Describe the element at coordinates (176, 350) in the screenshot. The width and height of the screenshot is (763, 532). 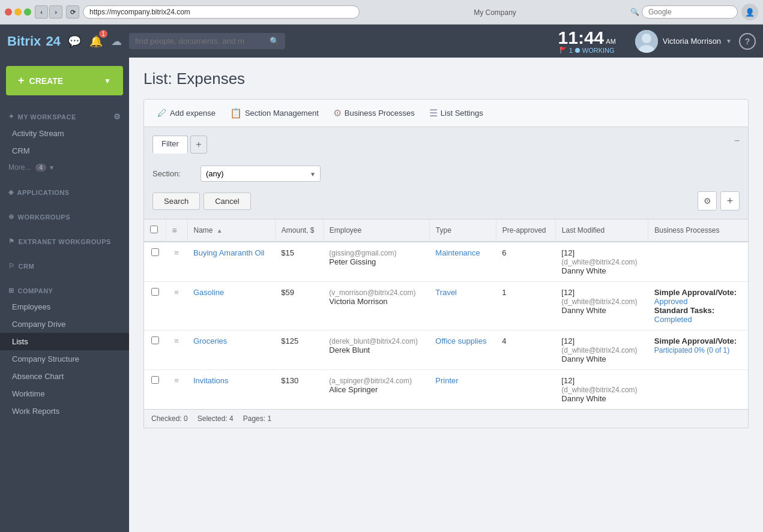
I see `row3-menu-cell: ≡` at that location.